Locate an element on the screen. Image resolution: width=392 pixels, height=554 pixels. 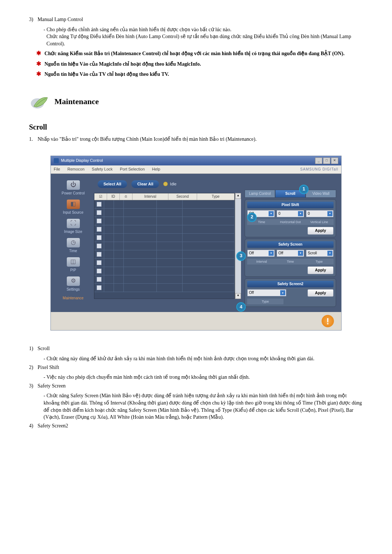
tab-video-wall: Video Wall is located at coordinates (321, 194).